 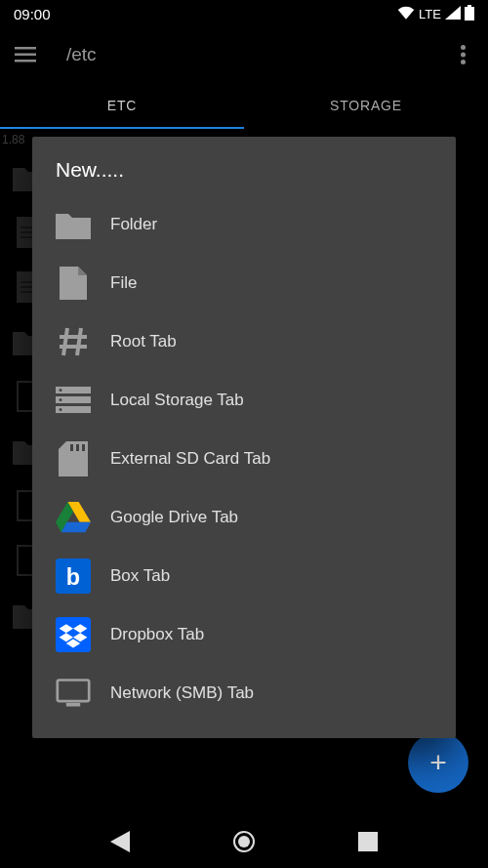 What do you see at coordinates (73, 283) in the screenshot?
I see `file-icon` at bounding box center [73, 283].